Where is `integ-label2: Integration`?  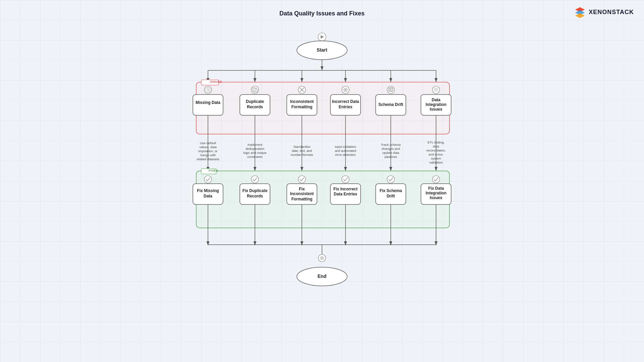
integ-label2: Integration is located at coordinates (436, 105).